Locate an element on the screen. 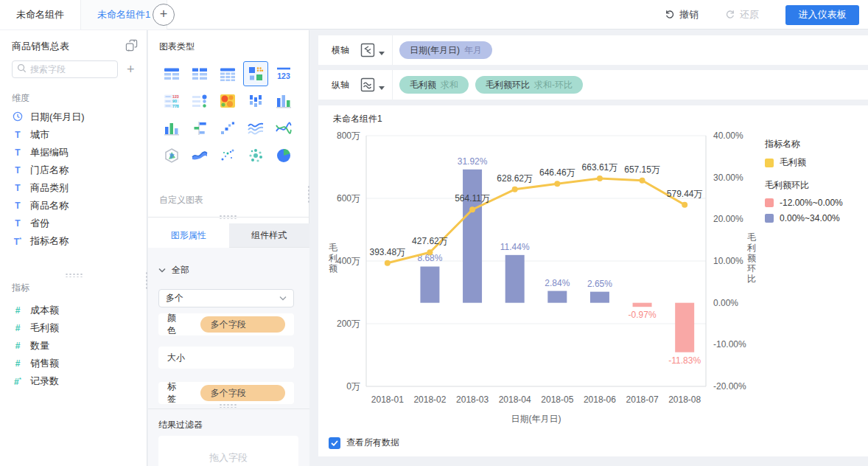 The height and width of the screenshot is (466, 868). table-name: 商品销售总表 is located at coordinates (41, 46).